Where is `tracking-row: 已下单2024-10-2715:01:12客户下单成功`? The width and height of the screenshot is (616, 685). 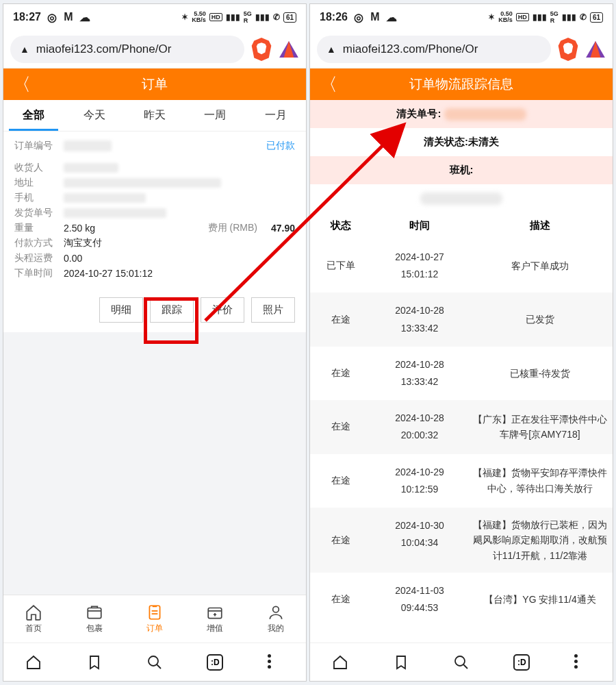 tracking-row: 已下单2024-10-2715:01:12客户下单成功 is located at coordinates (461, 266).